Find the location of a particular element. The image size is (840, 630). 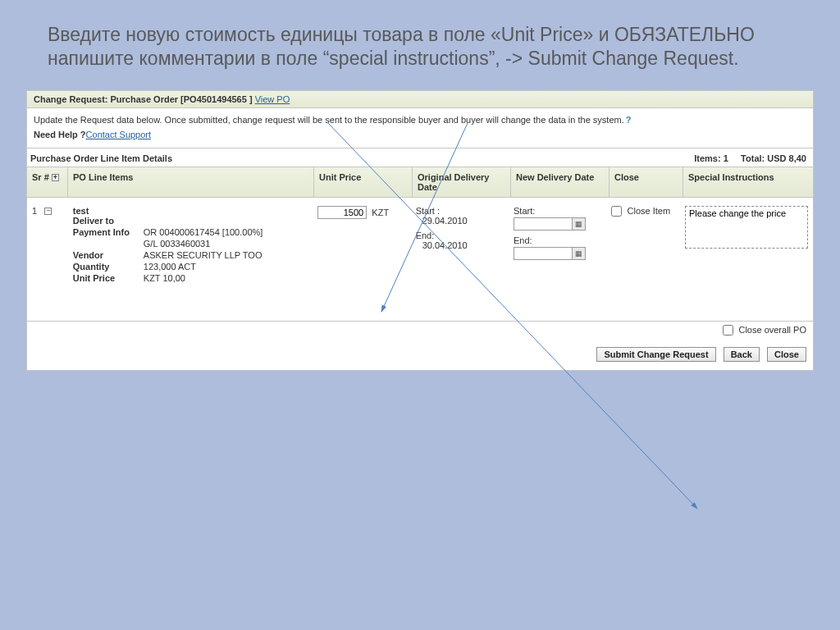

vendor-value: ASKER SECURITY LLP TOO is located at coordinates (226, 255).